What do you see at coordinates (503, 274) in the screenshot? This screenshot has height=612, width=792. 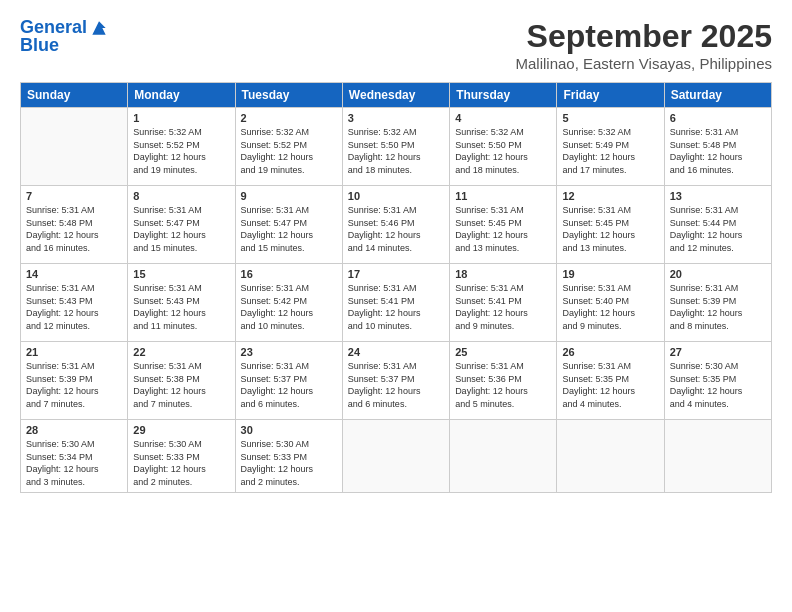 I see `day-number: 18` at bounding box center [503, 274].